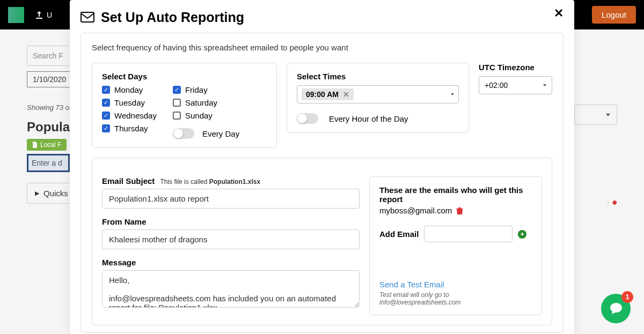  What do you see at coordinates (459, 211) in the screenshot?
I see `trash-icon` at bounding box center [459, 211].